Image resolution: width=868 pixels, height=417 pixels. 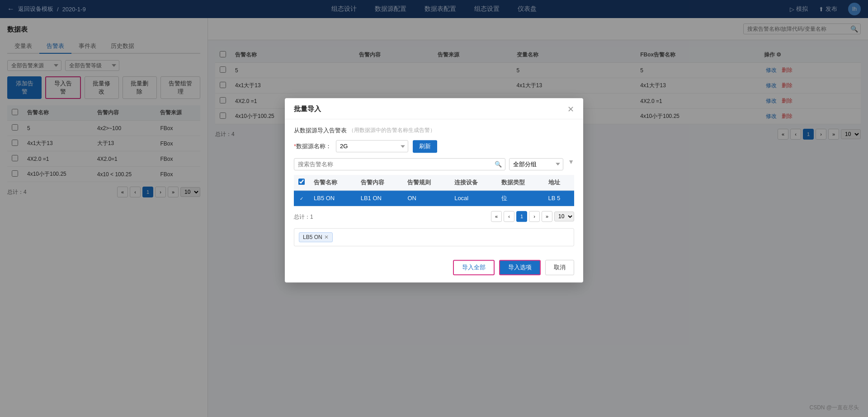 What do you see at coordinates (425, 146) in the screenshot?
I see `refresh-button: 刷新` at bounding box center [425, 146].